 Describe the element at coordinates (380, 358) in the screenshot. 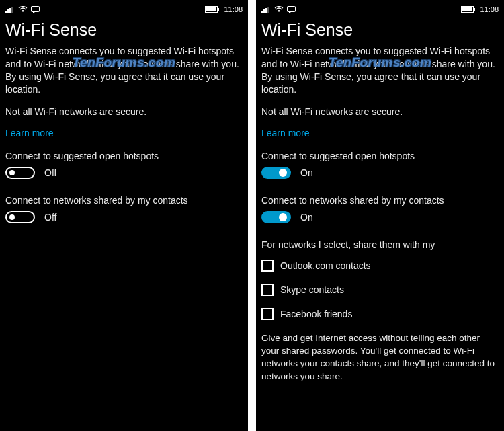

I see `info-text: Give and get Internet access without tel…` at that location.